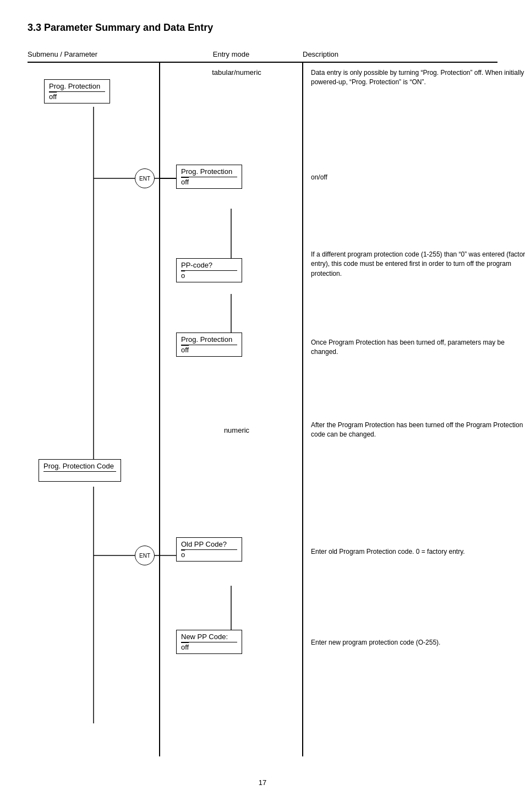 The image size is (525, 812). Describe the element at coordinates (418, 348) in the screenshot. I see `description-4: Once Program Protection has been turned …` at that location.